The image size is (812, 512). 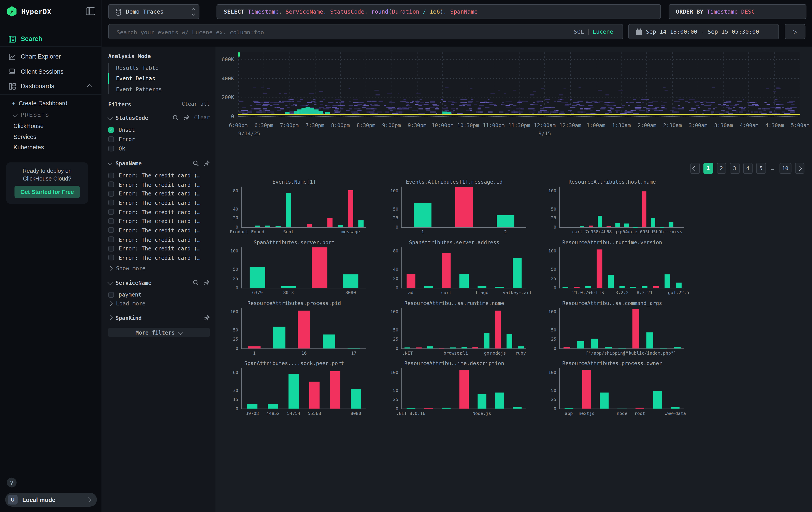 What do you see at coordinates (335, 390) in the screenshot?
I see `bar` at bounding box center [335, 390].